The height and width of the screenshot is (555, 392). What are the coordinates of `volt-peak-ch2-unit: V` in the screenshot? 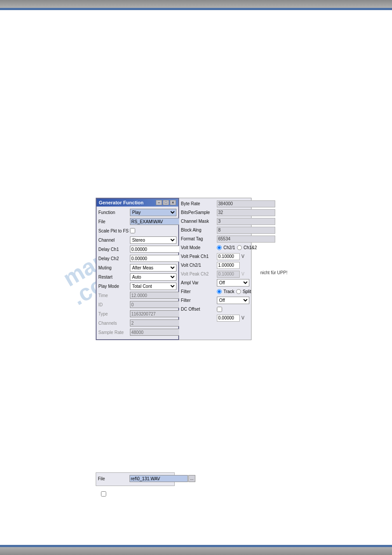 It's located at (243, 274).